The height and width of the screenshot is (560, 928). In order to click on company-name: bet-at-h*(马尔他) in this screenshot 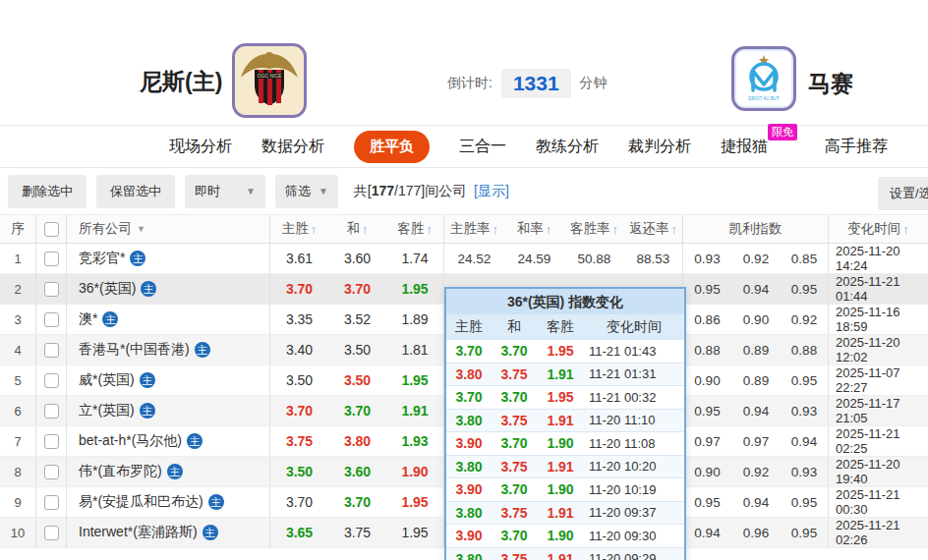, I will do `click(130, 441)`.